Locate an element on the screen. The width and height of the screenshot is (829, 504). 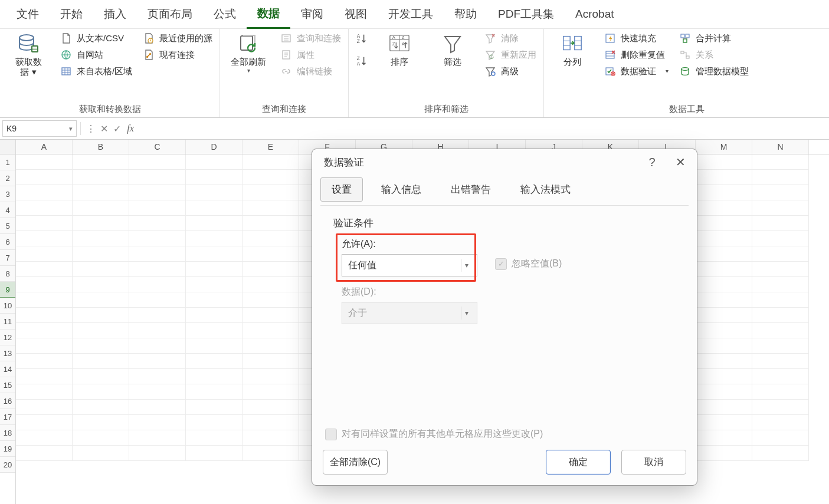
tab-view: 视图 is located at coordinates (356, 14).